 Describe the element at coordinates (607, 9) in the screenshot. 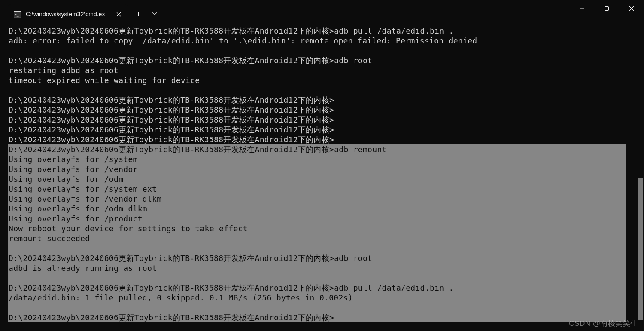

I see `window-controls` at that location.